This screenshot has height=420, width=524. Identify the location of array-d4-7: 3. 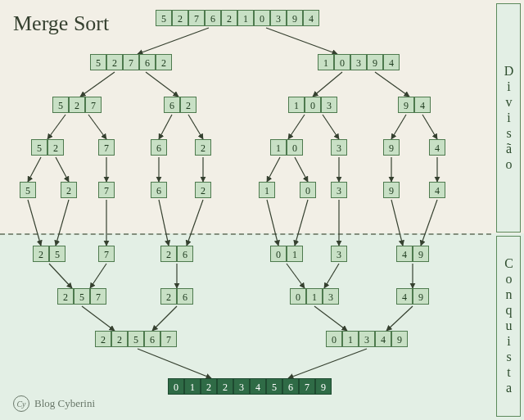
(339, 190).